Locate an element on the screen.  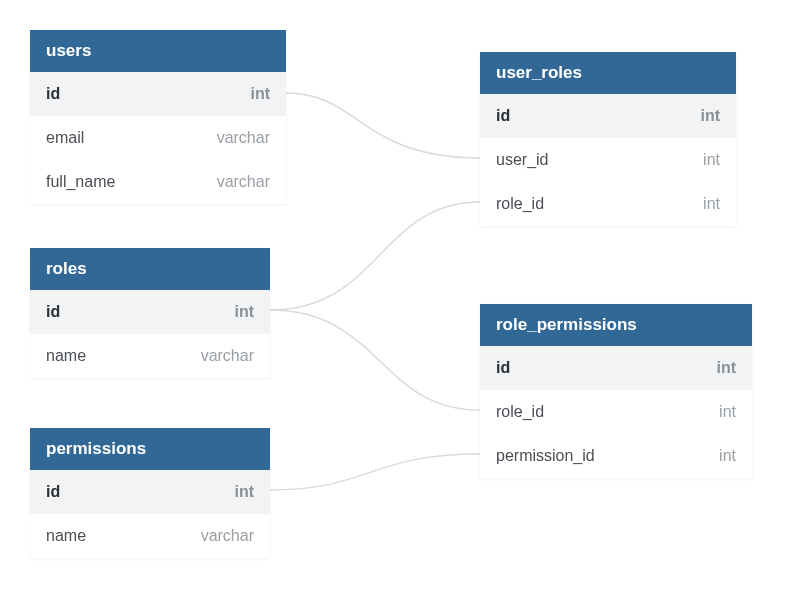
table-header: roles is located at coordinates (150, 269).